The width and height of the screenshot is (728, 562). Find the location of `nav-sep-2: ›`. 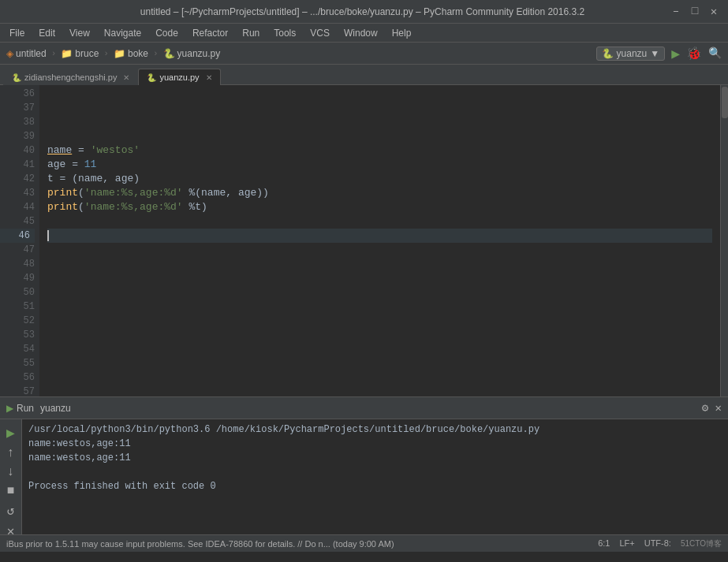

nav-sep-2: › is located at coordinates (106, 54).